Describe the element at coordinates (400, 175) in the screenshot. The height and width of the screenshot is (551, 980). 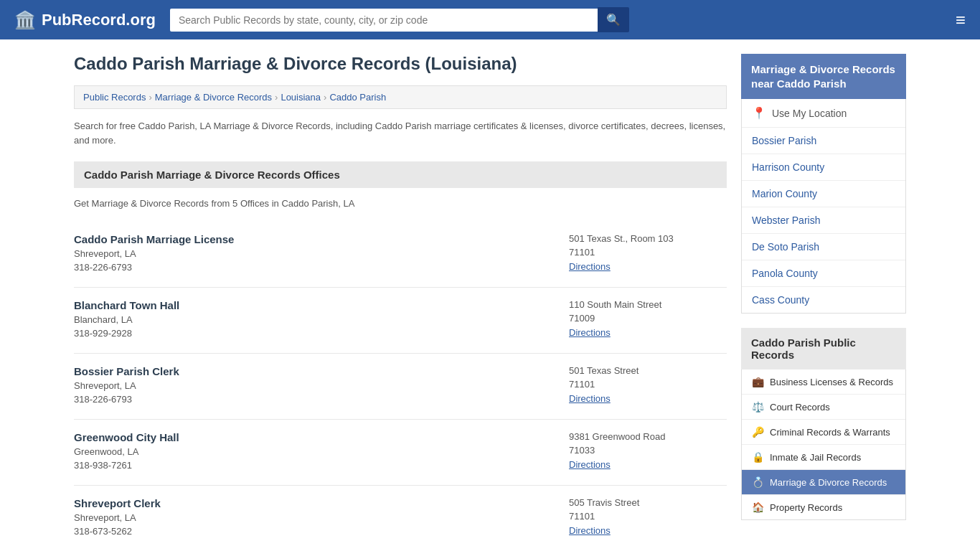
I see `offices-section-header: Caddo Parish Marriage & Divorce Records …` at that location.